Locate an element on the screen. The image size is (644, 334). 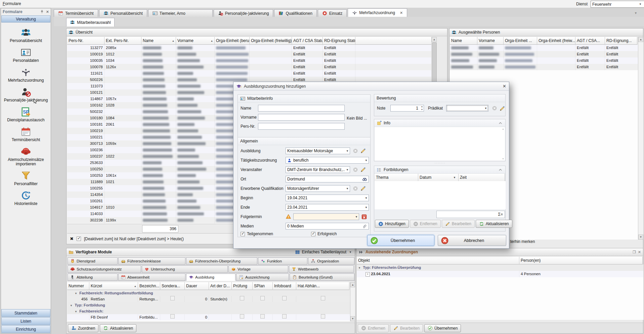
column-header: Prüfung is located at coordinates (242, 286).